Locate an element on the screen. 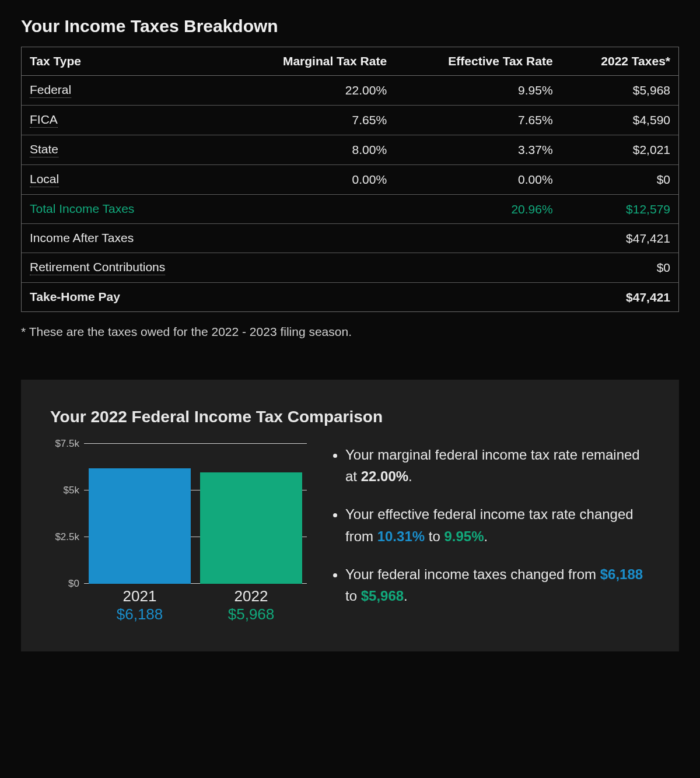  x-value: $5,968 is located at coordinates (251, 615).